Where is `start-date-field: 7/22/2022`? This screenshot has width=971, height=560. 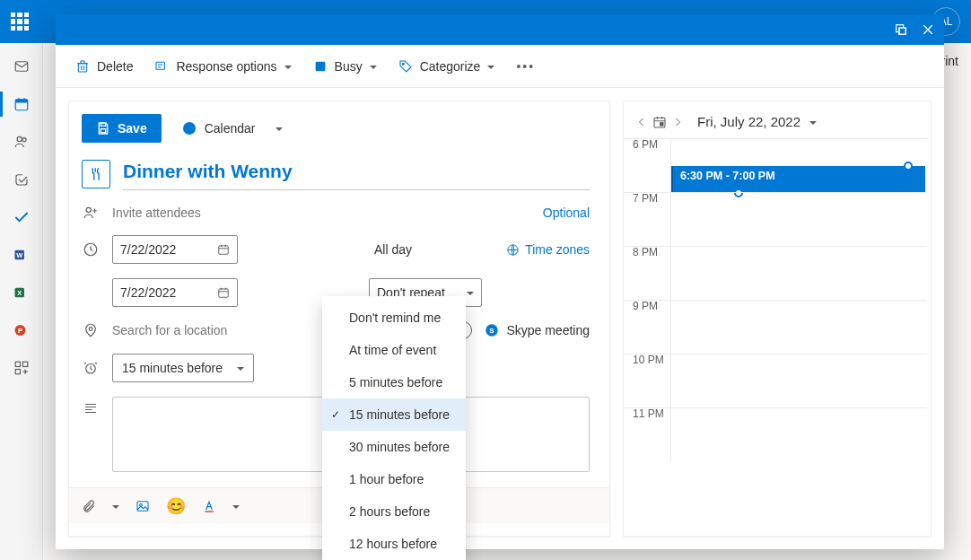
start-date-field: 7/22/2022 is located at coordinates (175, 249).